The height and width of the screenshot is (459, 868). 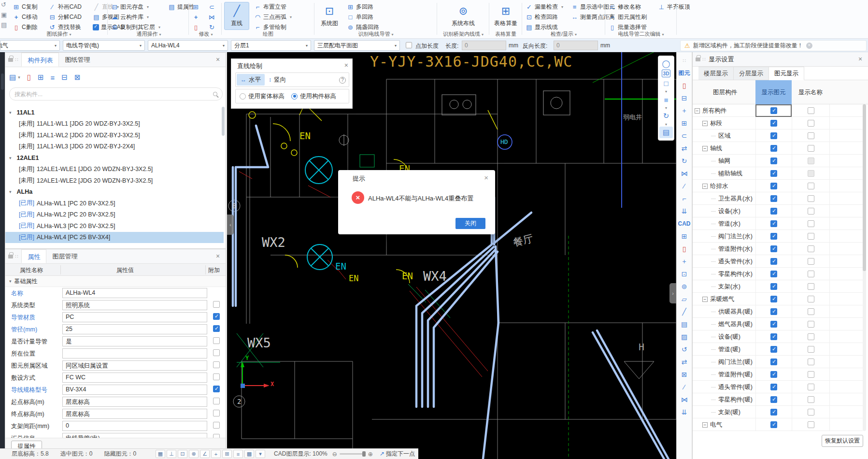 What do you see at coordinates (641, 34) in the screenshot?
I see `group-label-conduit-edit: 电线导管二次编辑▾` at bounding box center [641, 34].